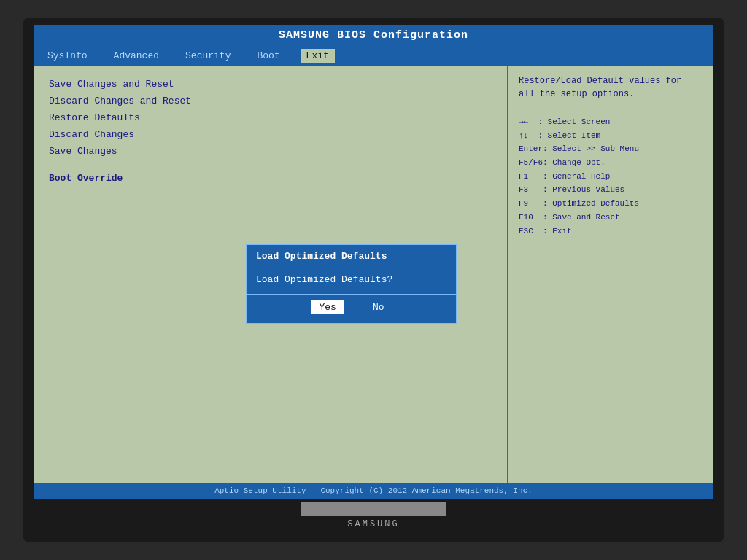 This screenshot has height=560, width=747. What do you see at coordinates (374, 509) in the screenshot?
I see `monitor-stand` at bounding box center [374, 509].